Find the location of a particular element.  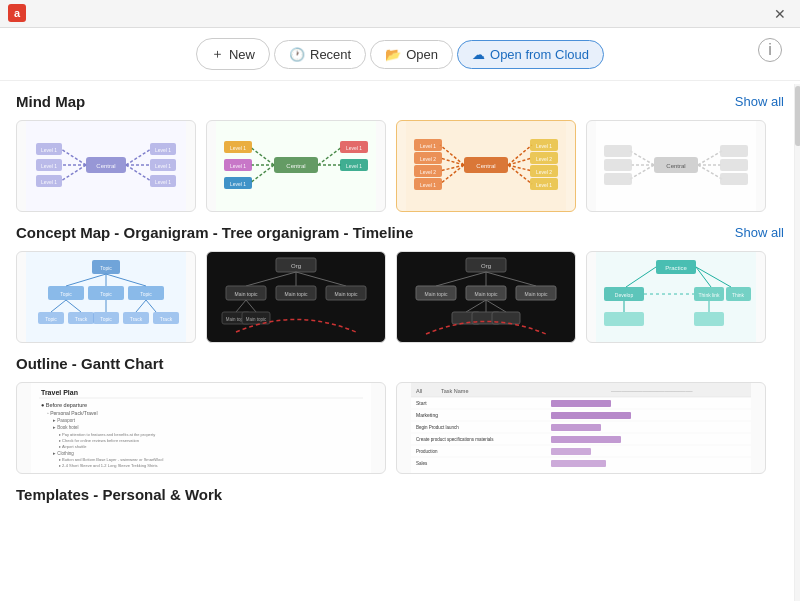

cloud-icon: ☁ is located at coordinates (478, 54).